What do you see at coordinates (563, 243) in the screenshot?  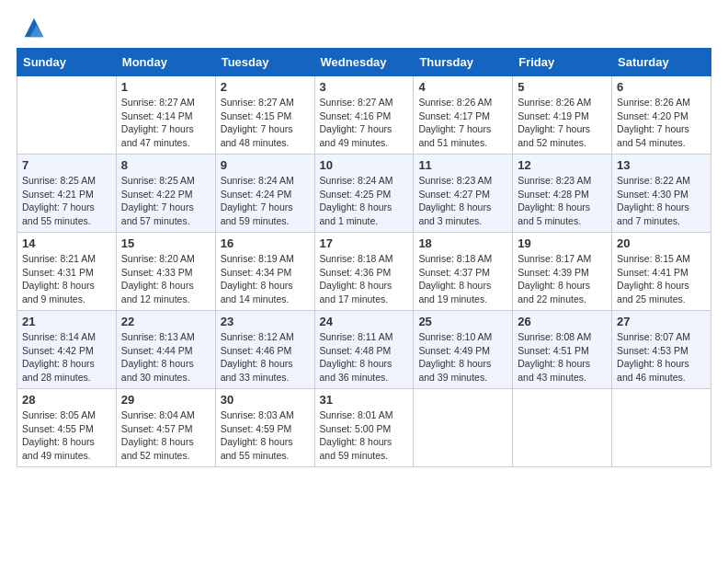 I see `day-number: 19` at bounding box center [563, 243].